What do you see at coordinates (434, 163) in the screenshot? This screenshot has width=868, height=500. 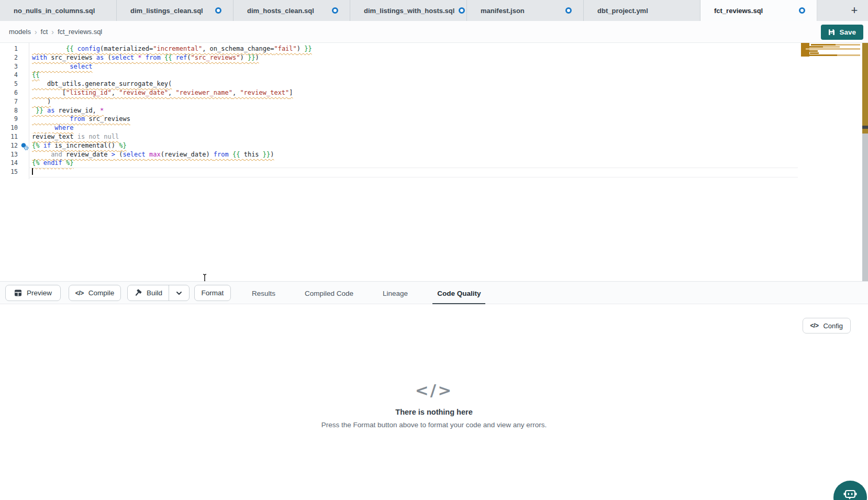 I see `code-line-14: 14{% endif %}` at bounding box center [434, 163].